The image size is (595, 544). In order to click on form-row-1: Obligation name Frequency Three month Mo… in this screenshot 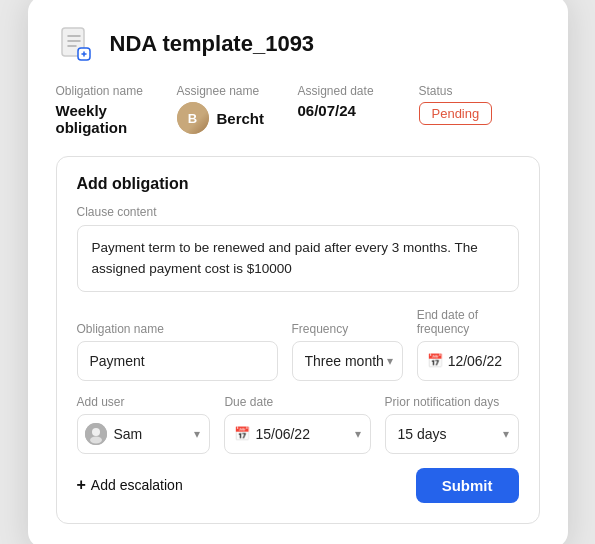, I will do `click(298, 344)`.